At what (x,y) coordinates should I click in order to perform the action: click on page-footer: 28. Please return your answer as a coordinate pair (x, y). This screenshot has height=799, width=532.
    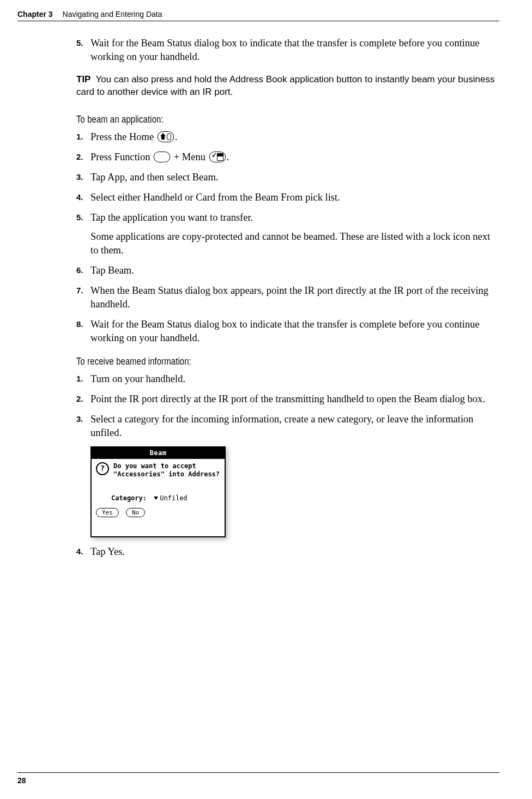
    Looking at the image, I should click on (258, 778).